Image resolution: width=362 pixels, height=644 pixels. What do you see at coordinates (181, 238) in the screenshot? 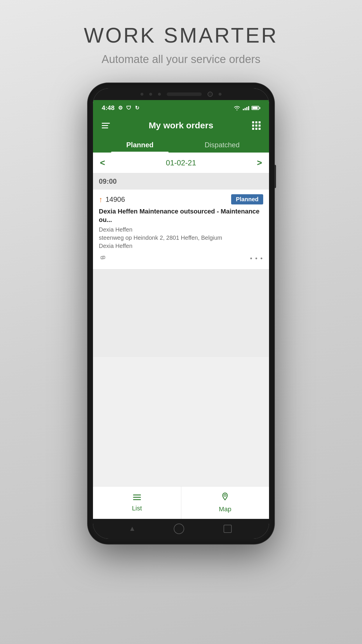
I see `order-address: steenweg op Heindonk 2, 2801 Heffen, Bel…` at bounding box center [181, 238].